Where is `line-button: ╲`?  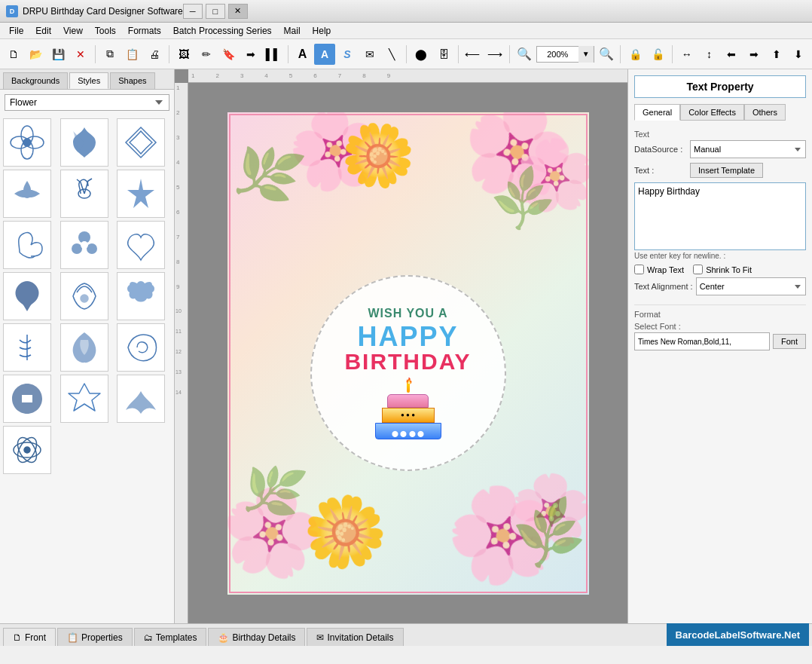
line-button: ╲ is located at coordinates (392, 54).